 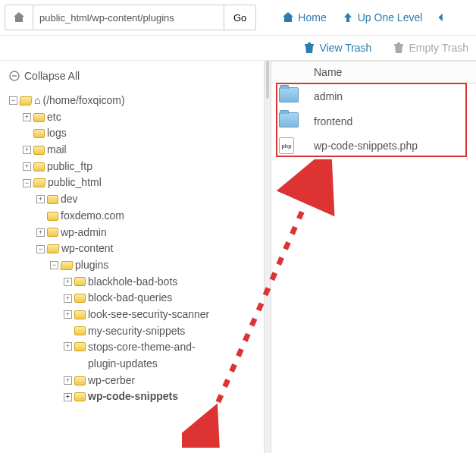 What do you see at coordinates (161, 381) in the screenshot?
I see `tree-item-cerber: +wp-cerber` at bounding box center [161, 381].